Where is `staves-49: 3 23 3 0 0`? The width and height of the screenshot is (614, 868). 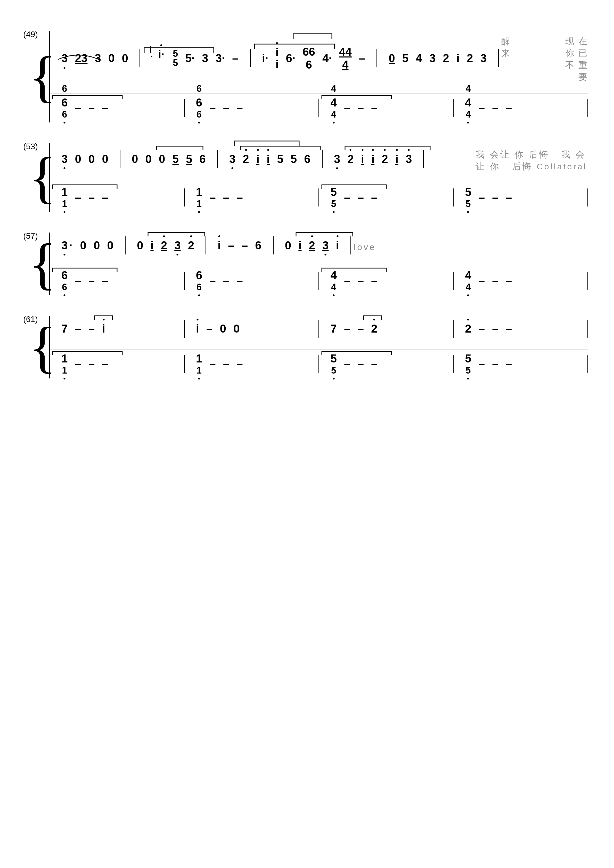
staves-49: 3 23 3 0 0 is located at coordinates (319, 77).